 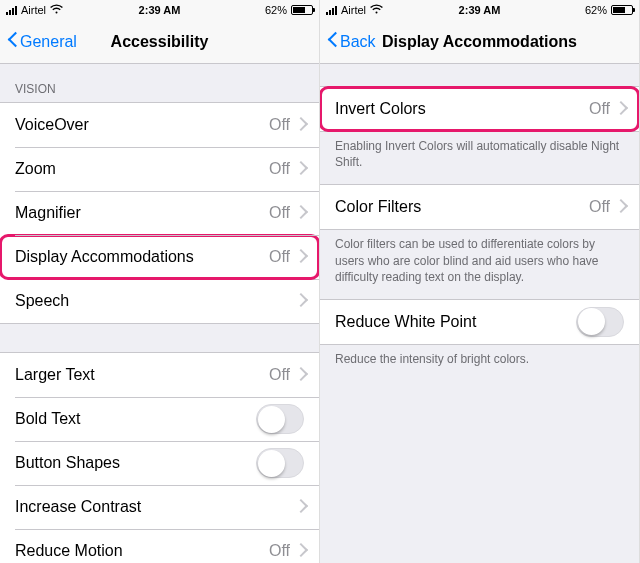 What do you see at coordinates (600, 322) in the screenshot?
I see `toggle-reduce-white-point` at bounding box center [600, 322].